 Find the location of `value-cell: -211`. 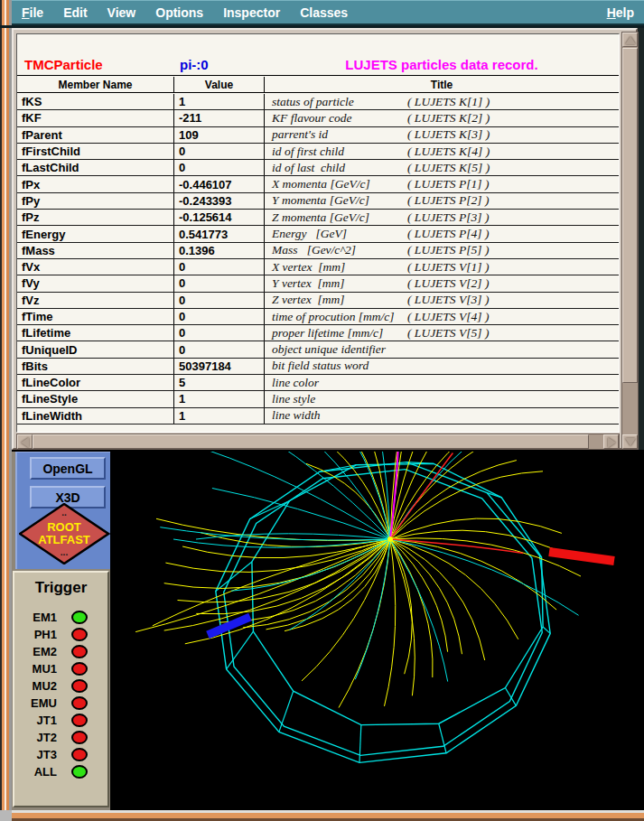

value-cell: -211 is located at coordinates (219, 117).